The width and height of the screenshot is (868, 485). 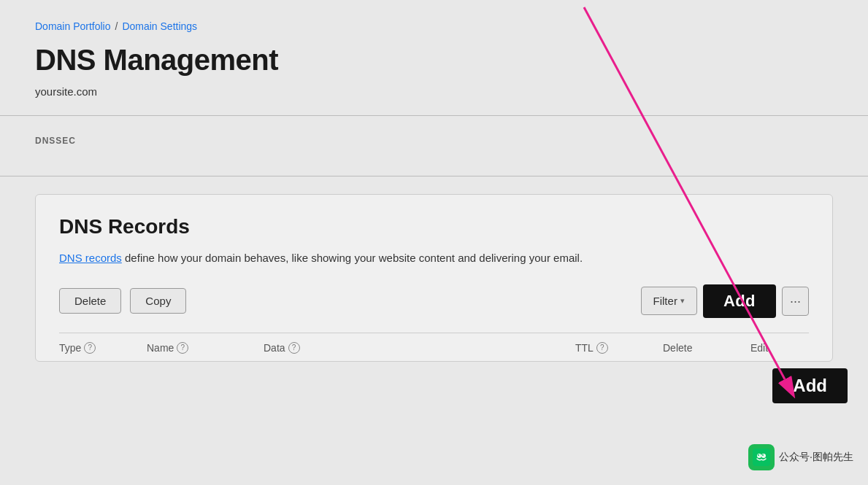 What do you see at coordinates (434, 347) in the screenshot?
I see `table-header-row: Type ? Name ? Data ? TTL ? Delete Edit` at bounding box center [434, 347].